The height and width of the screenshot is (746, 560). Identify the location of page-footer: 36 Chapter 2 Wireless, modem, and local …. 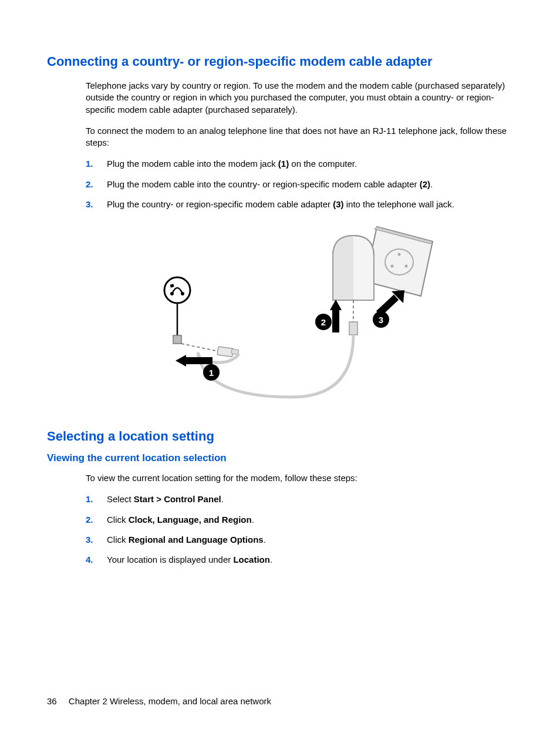
(159, 701).